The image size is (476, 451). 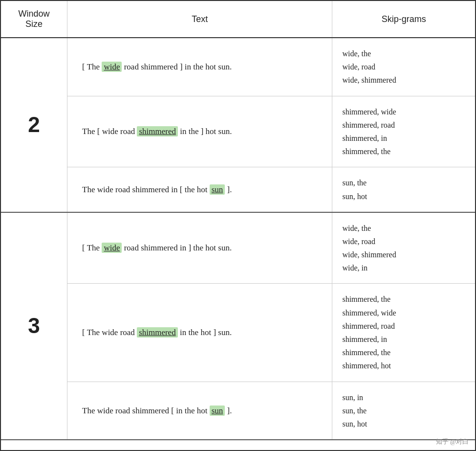 I want to click on text-cell: The wide road shimmered [ in the hot sun…, so click(x=200, y=411).